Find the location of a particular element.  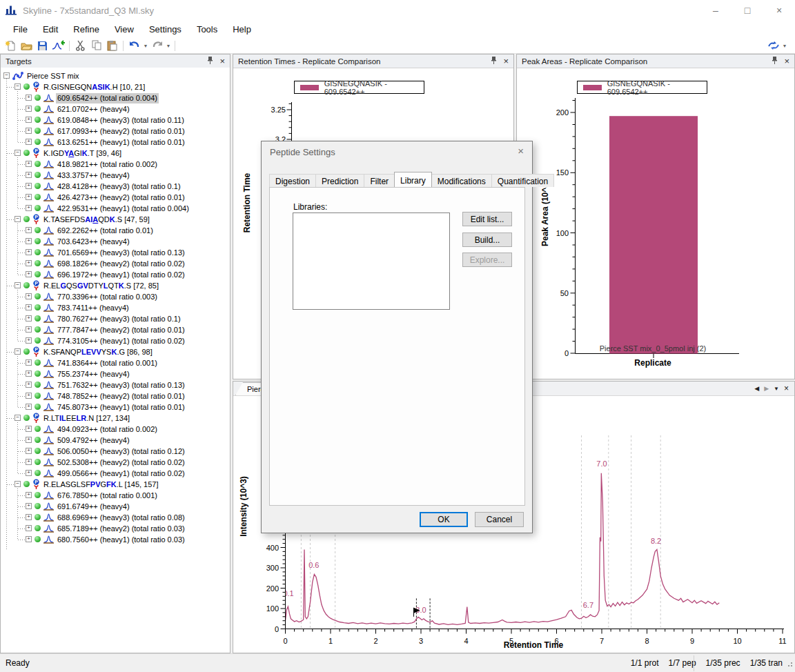

ok-button: OK is located at coordinates (444, 520).